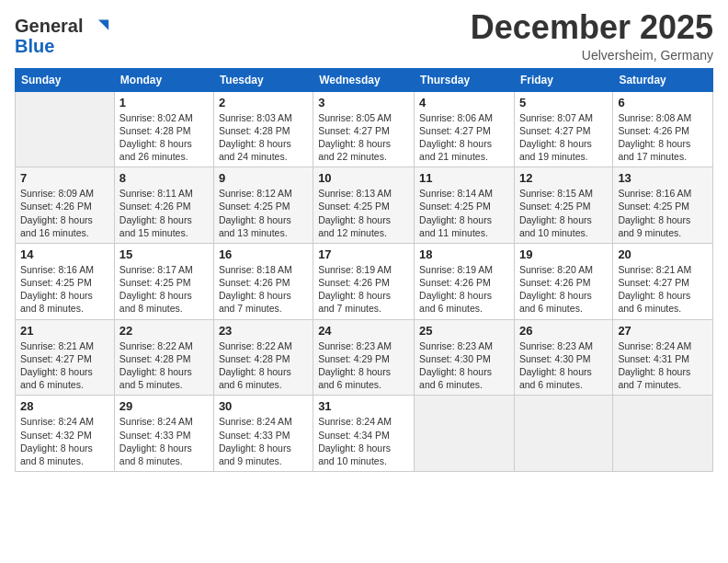 Image resolution: width=728 pixels, height=563 pixels. What do you see at coordinates (364, 254) in the screenshot?
I see `day-number: 17` at bounding box center [364, 254].